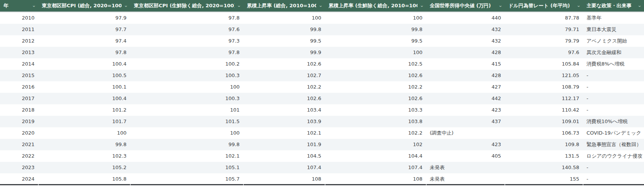 This screenshot has height=186, width=644. Describe the element at coordinates (84, 156) in the screenshot. I see `table-cell: 102.3` at that location.